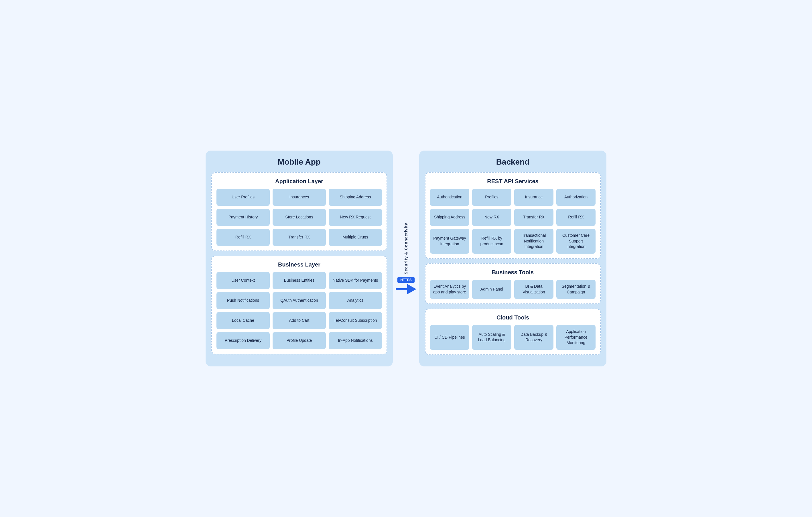 Image resolution: width=812 pixels, height=517 pixels. I want to click on application-layer-grid: User Profiles Insurances Shipping Addres…, so click(299, 217).